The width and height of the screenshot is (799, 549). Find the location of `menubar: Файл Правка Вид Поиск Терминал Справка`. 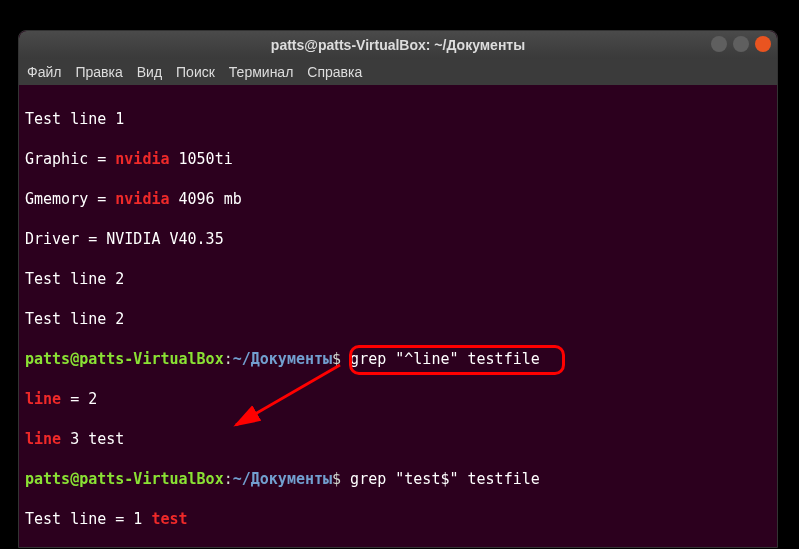

menubar: Файл Правка Вид Поиск Терминал Справка is located at coordinates (398, 72).